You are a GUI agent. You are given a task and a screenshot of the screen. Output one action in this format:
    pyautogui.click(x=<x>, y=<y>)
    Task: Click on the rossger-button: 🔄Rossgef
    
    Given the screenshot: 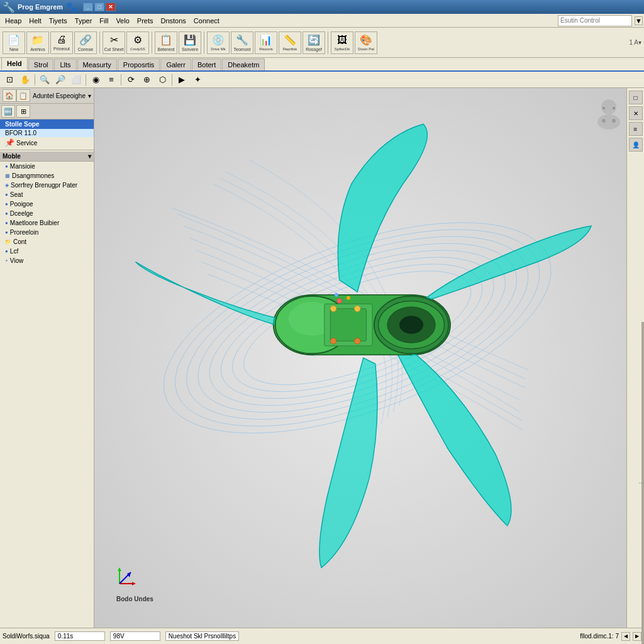 What is the action you would take?
    pyautogui.click(x=314, y=43)
    